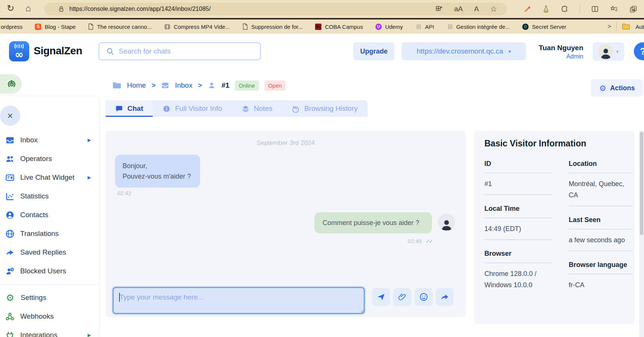 This screenshot has height=337, width=644. What do you see at coordinates (275, 85) in the screenshot?
I see `status-badge-open: Open` at bounding box center [275, 85].